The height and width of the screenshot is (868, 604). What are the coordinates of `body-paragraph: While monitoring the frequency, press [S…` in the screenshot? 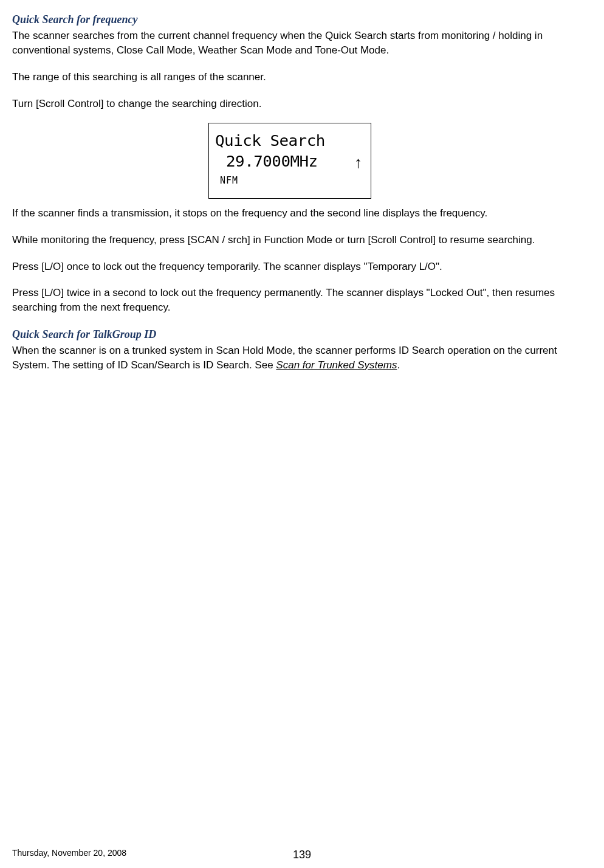 It's located at (290, 240).